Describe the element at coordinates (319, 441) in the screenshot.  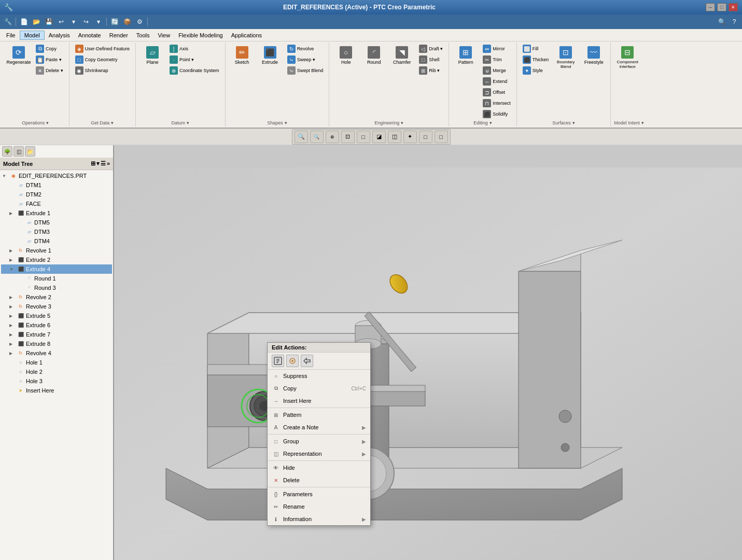
I see `ctx-group: □ Group ▶` at that location.